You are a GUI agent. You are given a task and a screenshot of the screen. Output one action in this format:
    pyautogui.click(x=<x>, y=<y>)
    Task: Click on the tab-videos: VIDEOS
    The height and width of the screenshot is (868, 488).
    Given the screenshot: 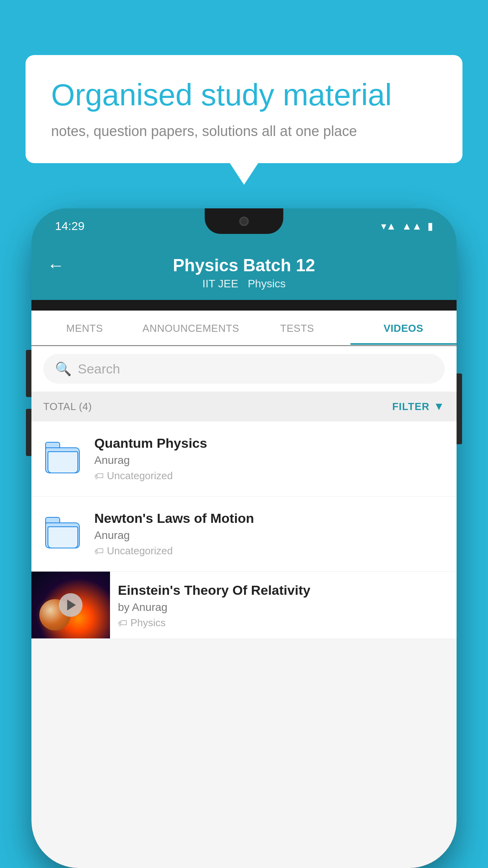 What is the action you would take?
    pyautogui.click(x=404, y=328)
    